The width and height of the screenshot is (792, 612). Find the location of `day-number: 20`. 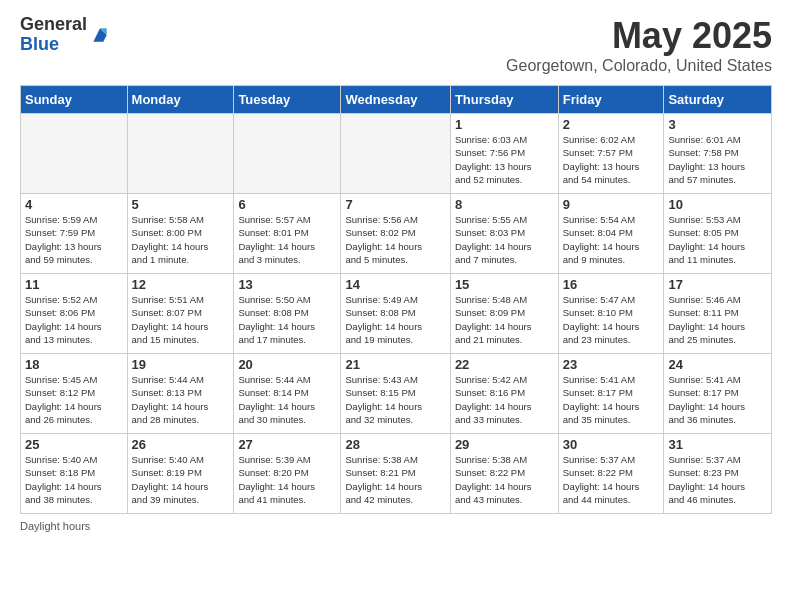

day-number: 20 is located at coordinates (287, 364).